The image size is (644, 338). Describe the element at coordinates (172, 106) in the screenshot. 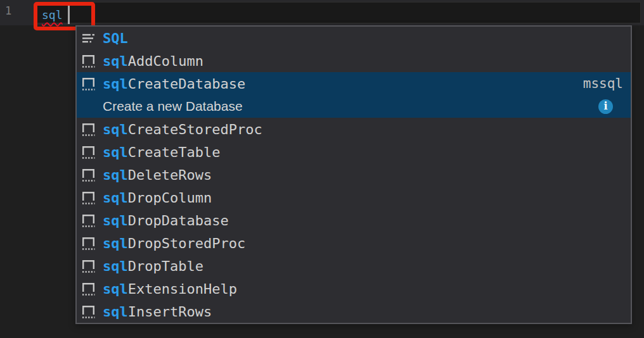

I see `suggest-item-description: Create a new Database` at that location.